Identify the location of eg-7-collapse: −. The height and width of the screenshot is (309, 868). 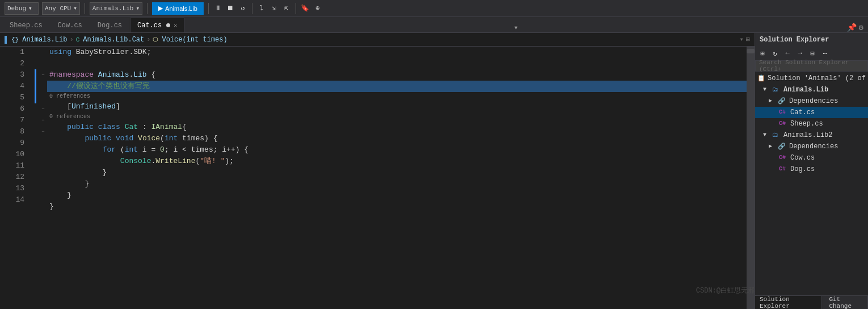
(43, 120).